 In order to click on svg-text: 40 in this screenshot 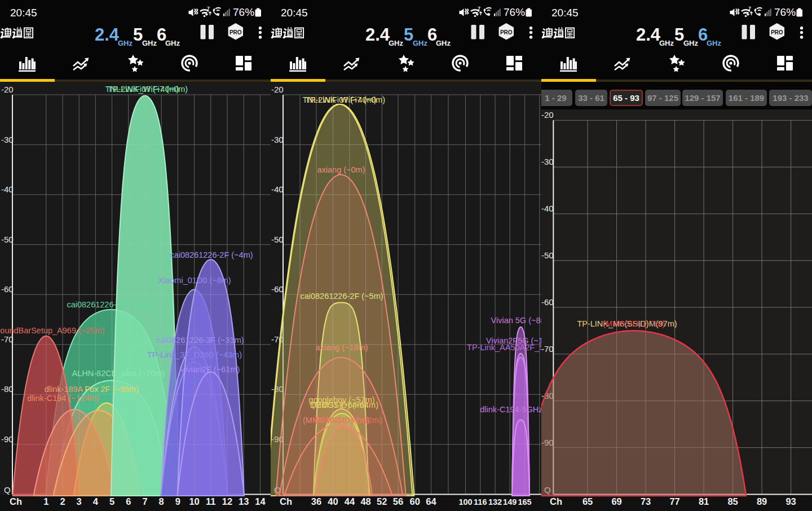, I will do `click(333, 501)`.